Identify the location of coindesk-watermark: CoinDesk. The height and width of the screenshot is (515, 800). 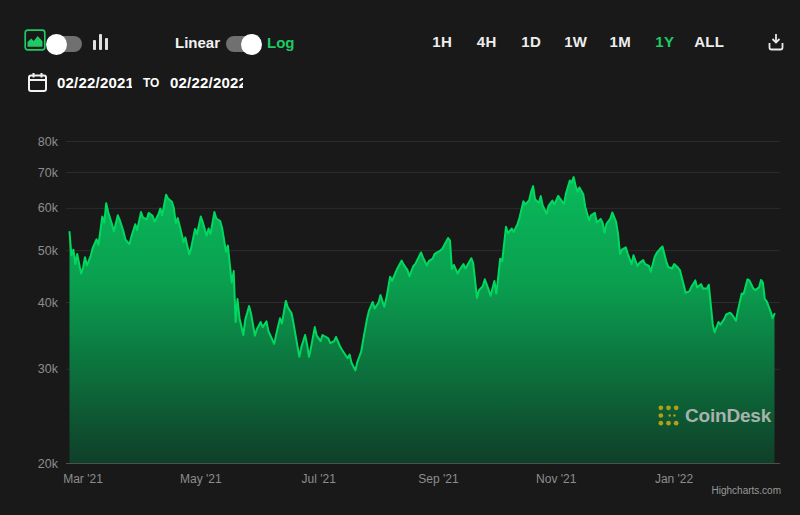
(714, 416).